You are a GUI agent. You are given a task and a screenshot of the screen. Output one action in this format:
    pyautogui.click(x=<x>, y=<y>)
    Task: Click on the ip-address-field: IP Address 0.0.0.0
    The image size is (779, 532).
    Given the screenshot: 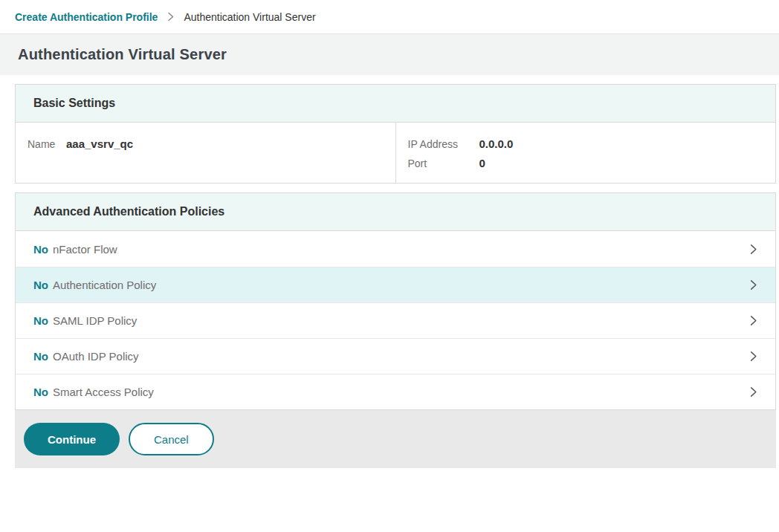 What is the action you would take?
    pyautogui.click(x=586, y=144)
    